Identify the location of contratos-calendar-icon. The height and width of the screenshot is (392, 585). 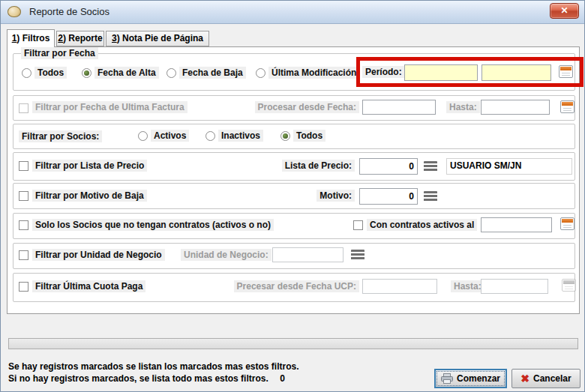
(567, 223).